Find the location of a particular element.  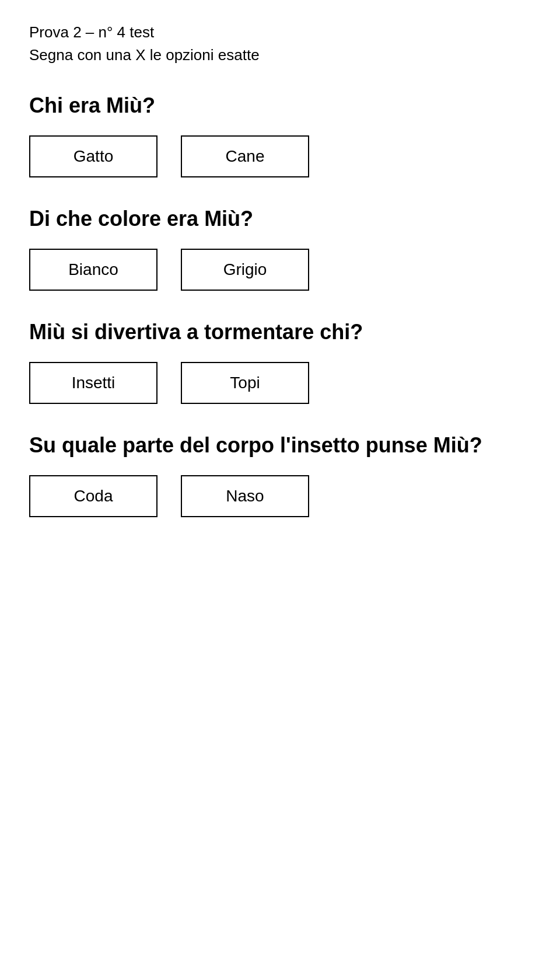

header-subtitle: Segna con una X le opzioni esatte is located at coordinates (280, 55).